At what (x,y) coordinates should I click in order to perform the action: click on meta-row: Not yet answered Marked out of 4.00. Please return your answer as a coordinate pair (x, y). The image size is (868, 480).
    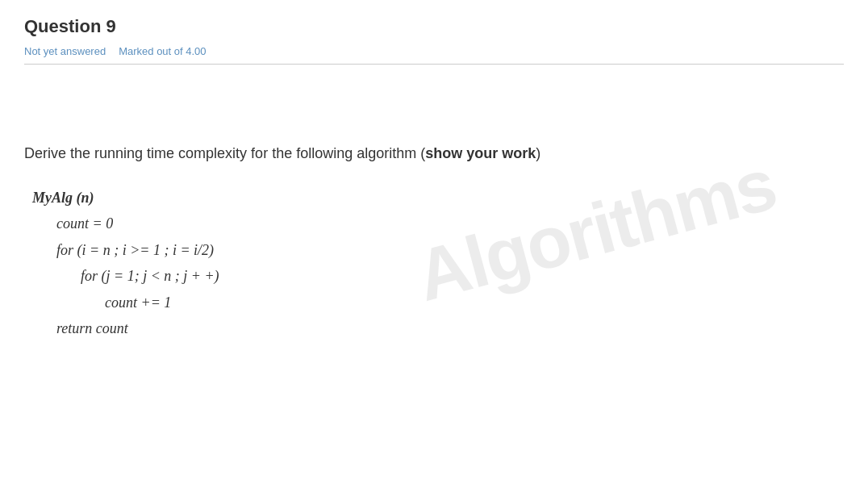
    Looking at the image, I should click on (434, 52).